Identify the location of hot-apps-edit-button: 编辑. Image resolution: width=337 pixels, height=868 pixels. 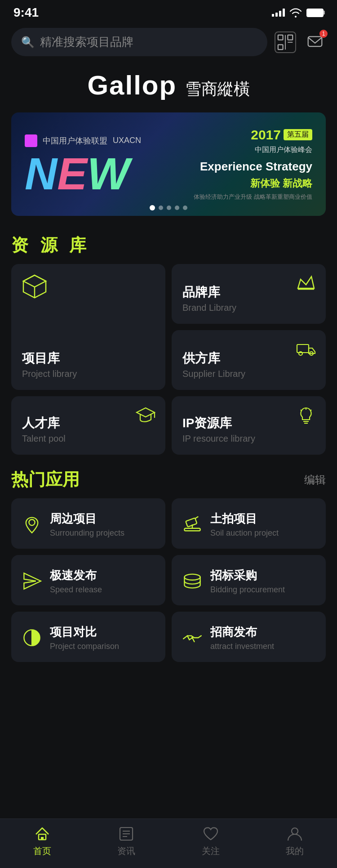
(315, 480).